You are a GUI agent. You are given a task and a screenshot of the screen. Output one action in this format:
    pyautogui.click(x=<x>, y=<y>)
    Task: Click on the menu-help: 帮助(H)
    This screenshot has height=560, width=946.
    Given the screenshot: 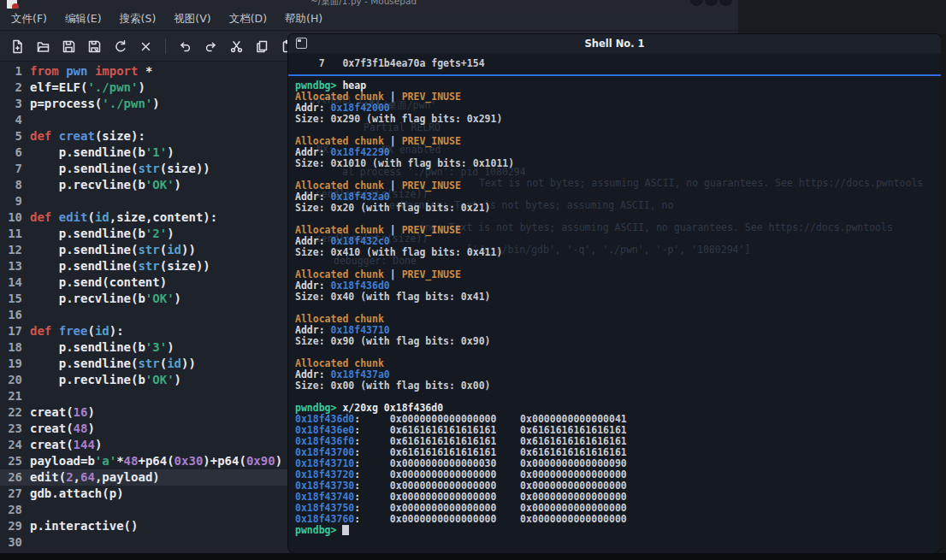 What is the action you would take?
    pyautogui.click(x=304, y=19)
    